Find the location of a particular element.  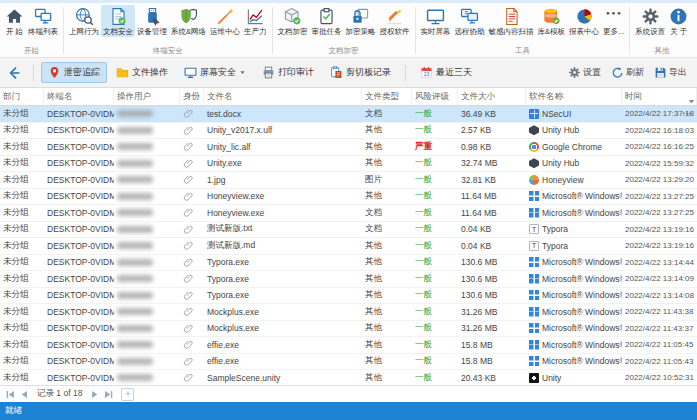

toolbar-item-screen-security: 屏幕安全 is located at coordinates (215, 72).